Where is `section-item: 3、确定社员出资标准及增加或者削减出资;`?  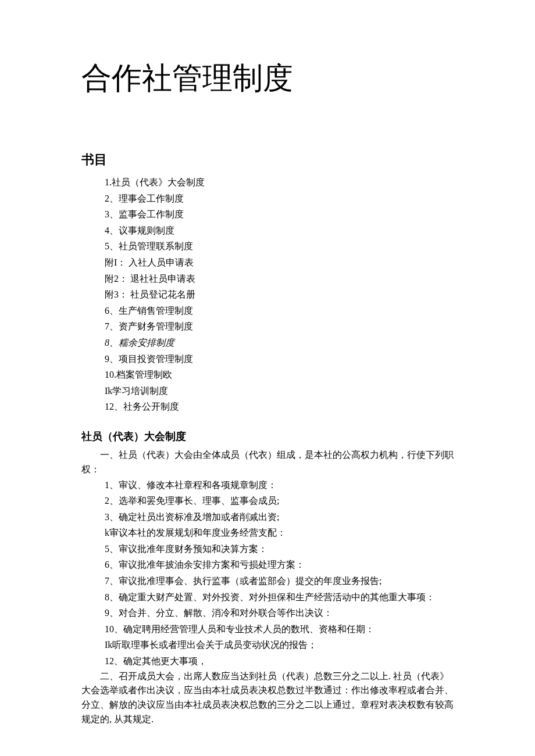 section-item: 3、确定社员出资标准及增加或者削减出资; is located at coordinates (279, 517).